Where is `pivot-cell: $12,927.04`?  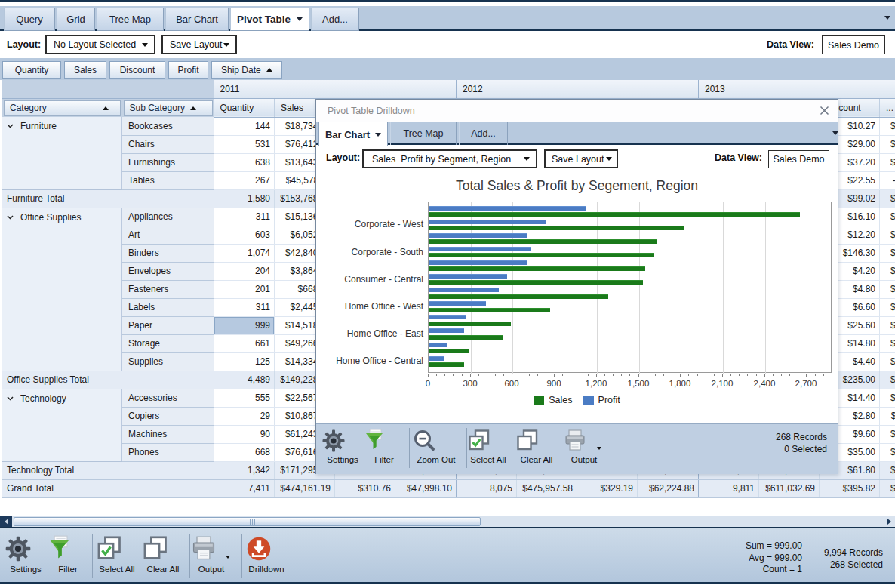 pivot-cell: $12,927.04 is located at coordinates (887, 325).